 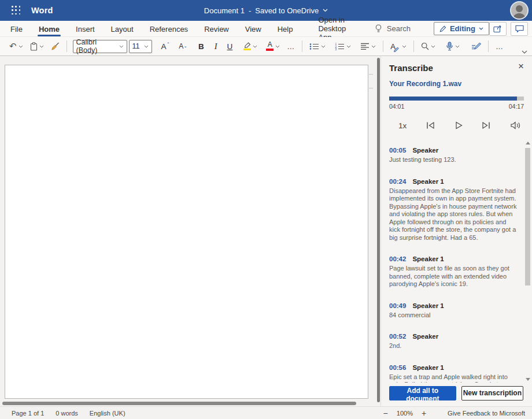 What do you see at coordinates (454, 210) in the screenshot?
I see `transcript-entry: 00:24 Speaker 1 Disappeared from the App…` at bounding box center [454, 210].